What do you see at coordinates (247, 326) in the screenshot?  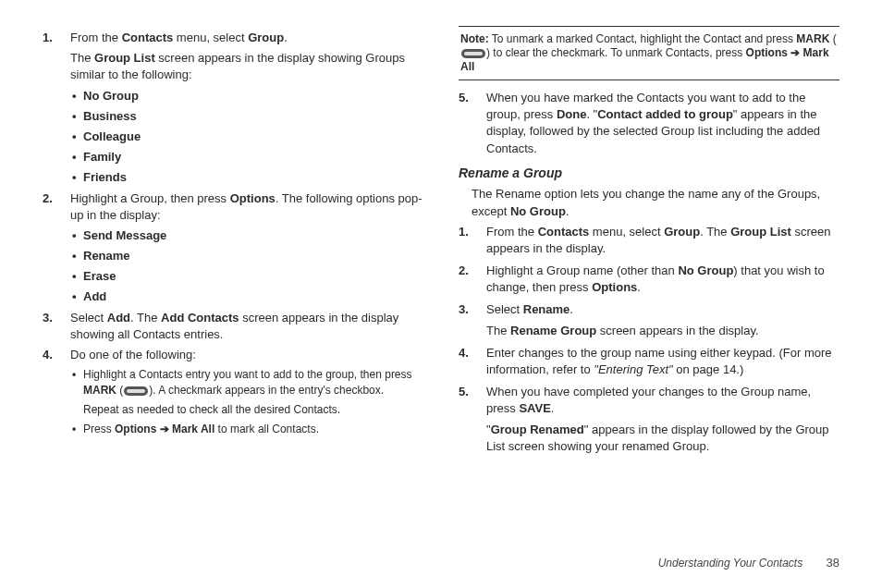 I see `step-3-text: Select Add. The Add Contacts screen appe…` at bounding box center [247, 326].